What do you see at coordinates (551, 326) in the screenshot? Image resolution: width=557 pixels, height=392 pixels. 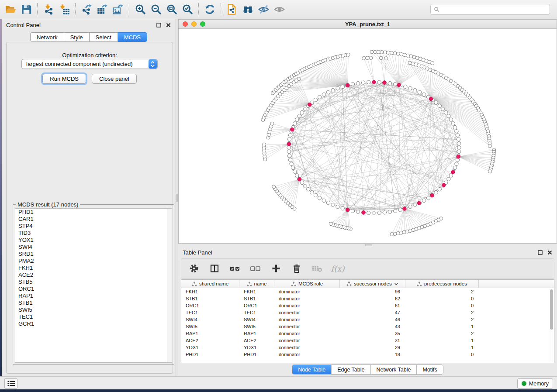 I see `table-scrollbar` at bounding box center [551, 326].